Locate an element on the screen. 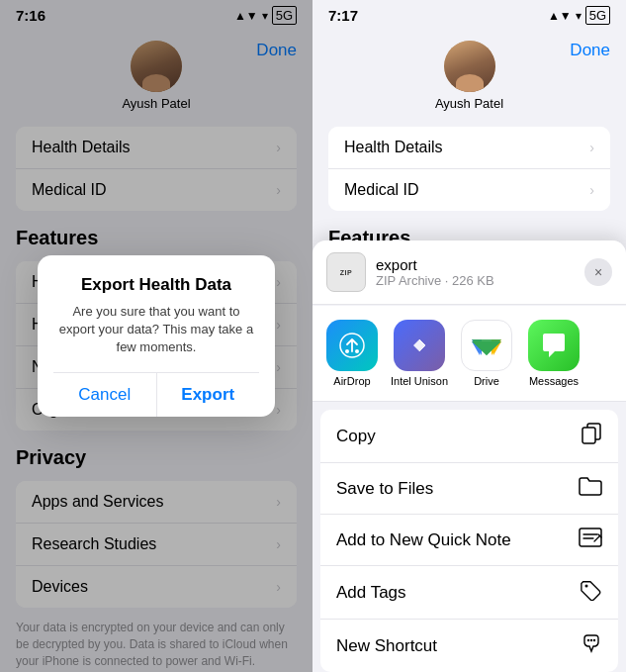 This screenshot has width=626, height=672. dialog-buttons: Cancel Export is located at coordinates (156, 394).